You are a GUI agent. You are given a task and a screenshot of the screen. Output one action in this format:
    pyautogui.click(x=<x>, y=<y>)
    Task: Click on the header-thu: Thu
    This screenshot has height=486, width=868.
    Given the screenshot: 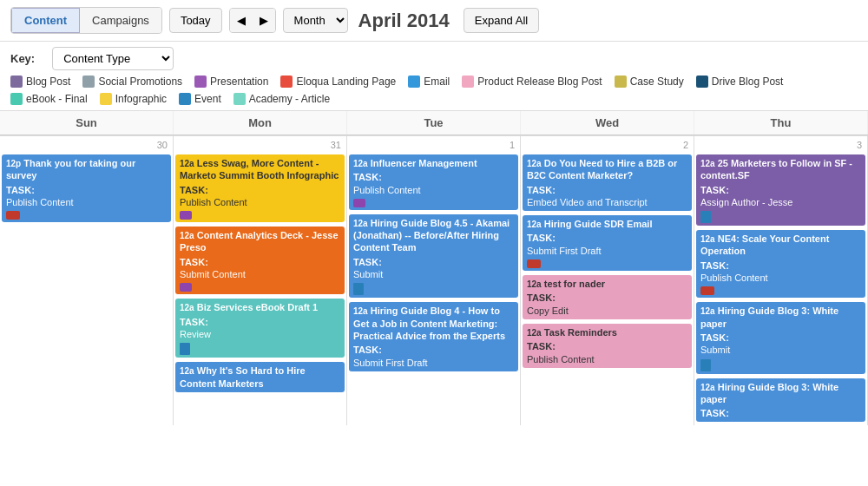 What is the action you would take?
    pyautogui.click(x=781, y=123)
    